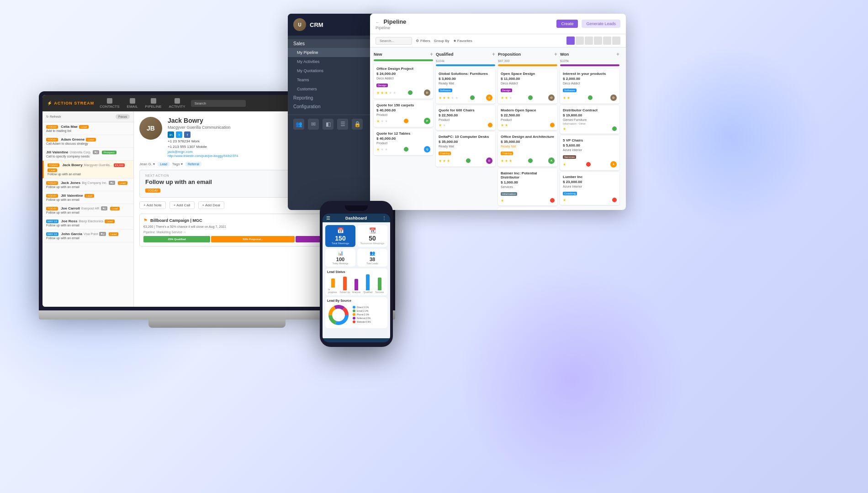  I want to click on kanban-col-qualified: Qualified + $104k Global Solutions: Furn…, so click(466, 129).